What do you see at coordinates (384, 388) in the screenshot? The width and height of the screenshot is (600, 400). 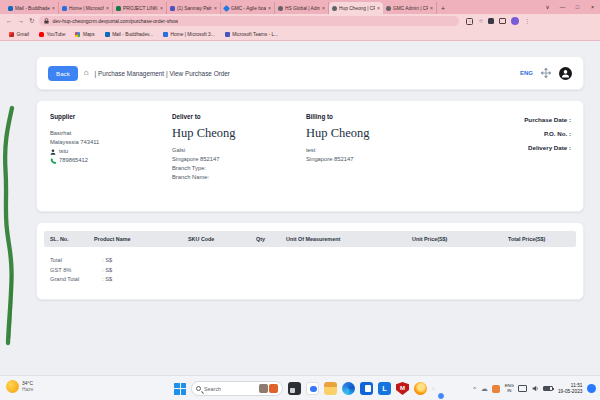 I see `l-app-icon: L` at bounding box center [384, 388].